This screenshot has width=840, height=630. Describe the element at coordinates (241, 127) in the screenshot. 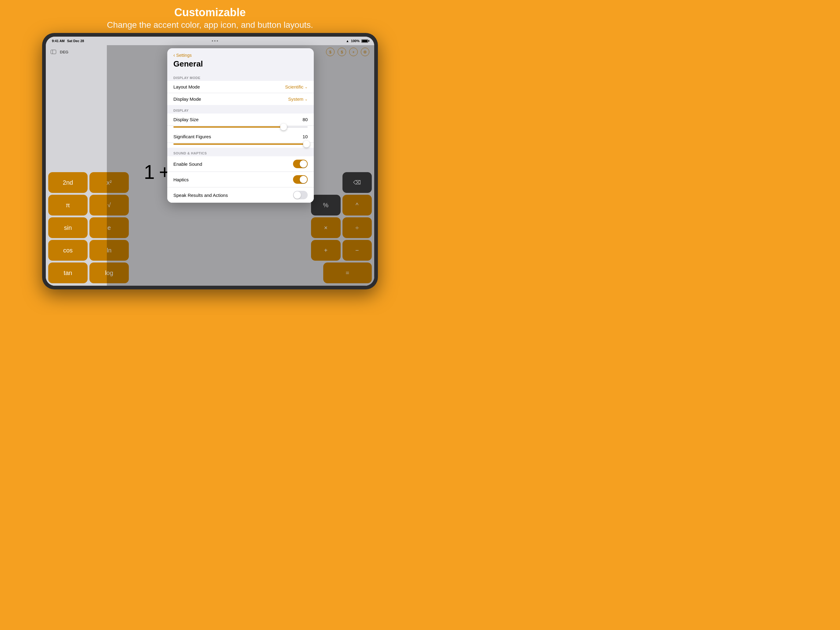

I see `display-size-slider-track` at that location.